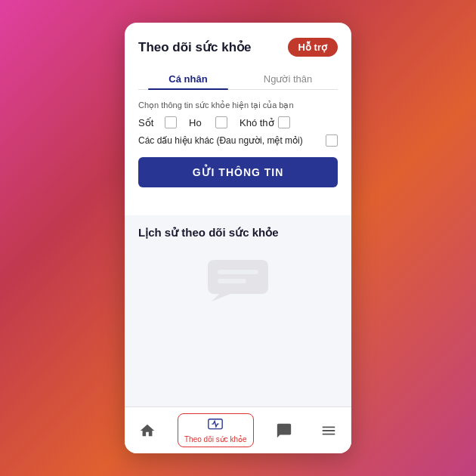 The height and width of the screenshot is (476, 476). I want to click on symptoms-row: Sốt Ho Khó thở, so click(238, 122).